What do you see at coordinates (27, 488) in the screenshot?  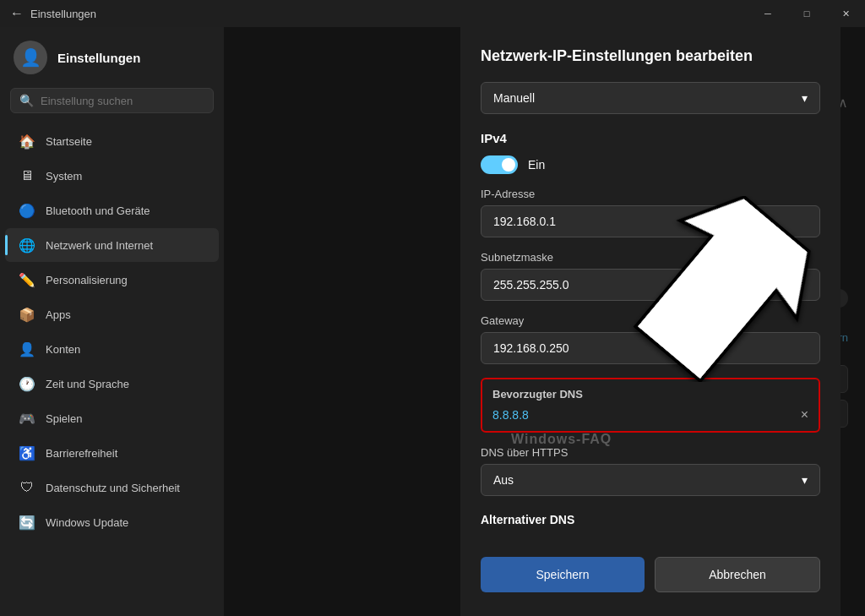 I see `privacy-icon: 🛡` at bounding box center [27, 488].